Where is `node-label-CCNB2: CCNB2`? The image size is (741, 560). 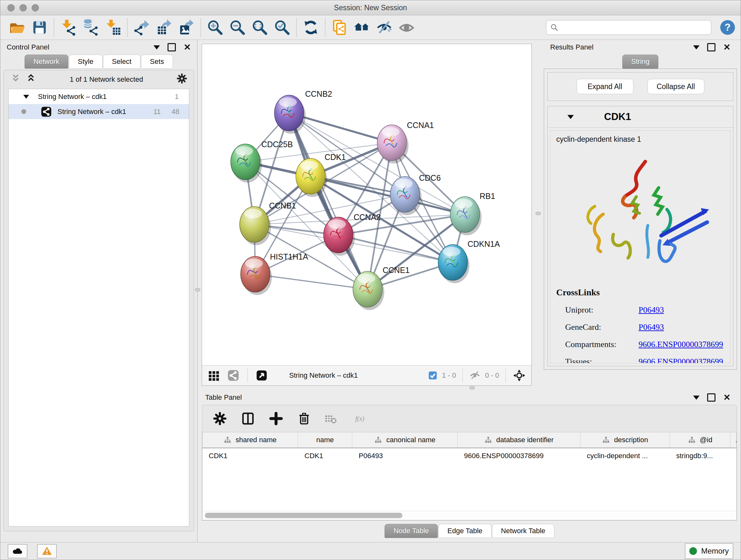
node-label-CCNB2: CCNB2 is located at coordinates (319, 94).